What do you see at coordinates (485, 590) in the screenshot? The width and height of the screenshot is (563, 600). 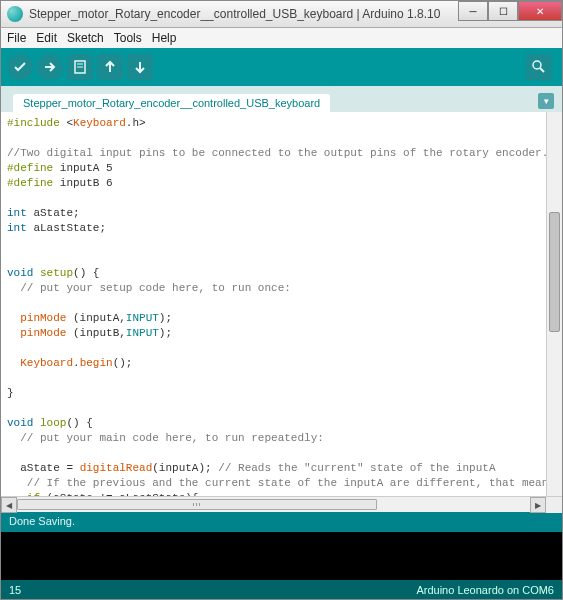 I see `board-port: Arduino Leonardo on COM6` at bounding box center [485, 590].